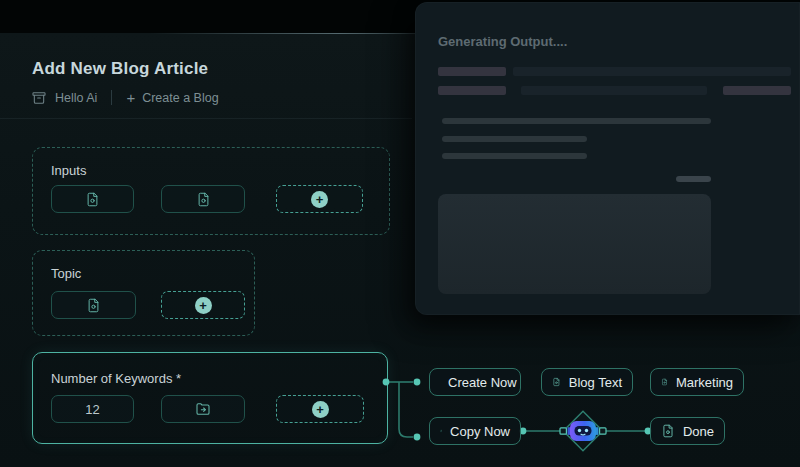 The image size is (800, 467). Describe the element at coordinates (587, 382) in the screenshot. I see `node-blog-text: Blog Text` at that location.